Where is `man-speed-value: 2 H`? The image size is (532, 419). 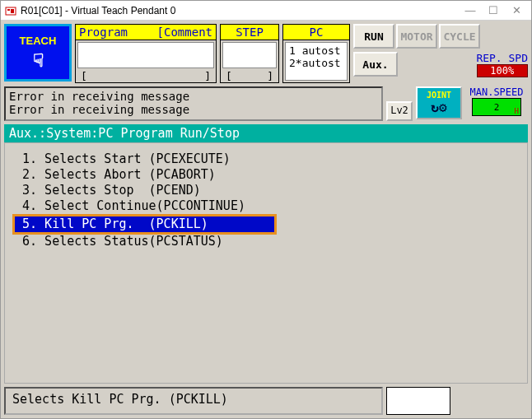 man-speed-value: 2 H is located at coordinates (497, 107).